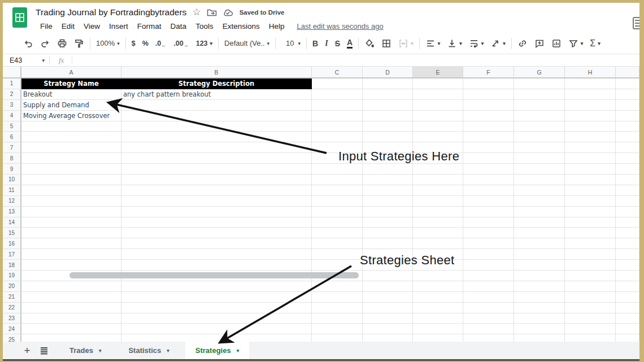 The width and height of the screenshot is (644, 362). What do you see at coordinates (238, 351) in the screenshot?
I see `sheet-tab-menu-icon: ▾` at bounding box center [238, 351].